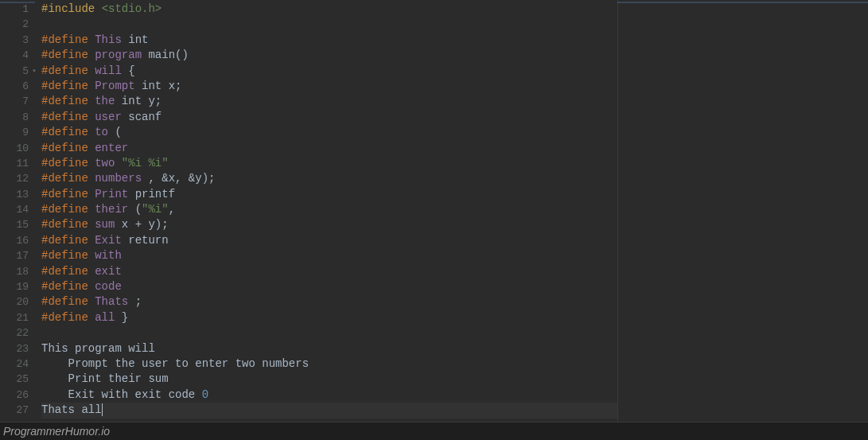 The width and height of the screenshot is (868, 440). Describe the element at coordinates (329, 194) in the screenshot. I see `code-line: #define Print printf` at that location.